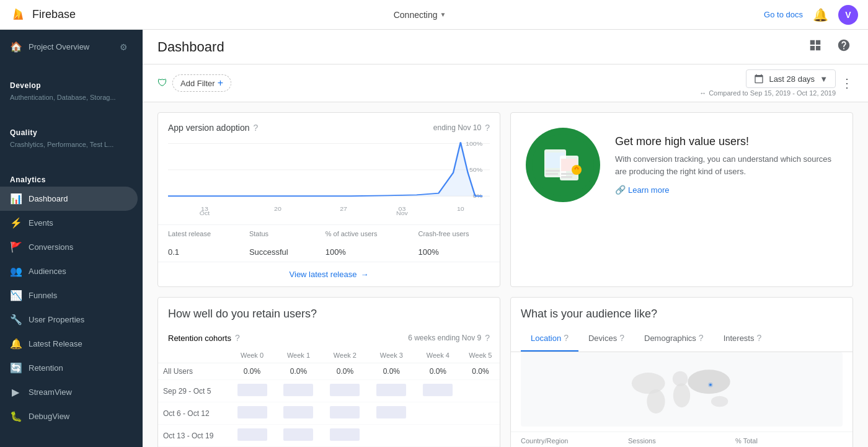 The width and height of the screenshot is (868, 447). Describe the element at coordinates (791, 79) in the screenshot. I see `date-range-button: Last 28 days ▼` at that location.